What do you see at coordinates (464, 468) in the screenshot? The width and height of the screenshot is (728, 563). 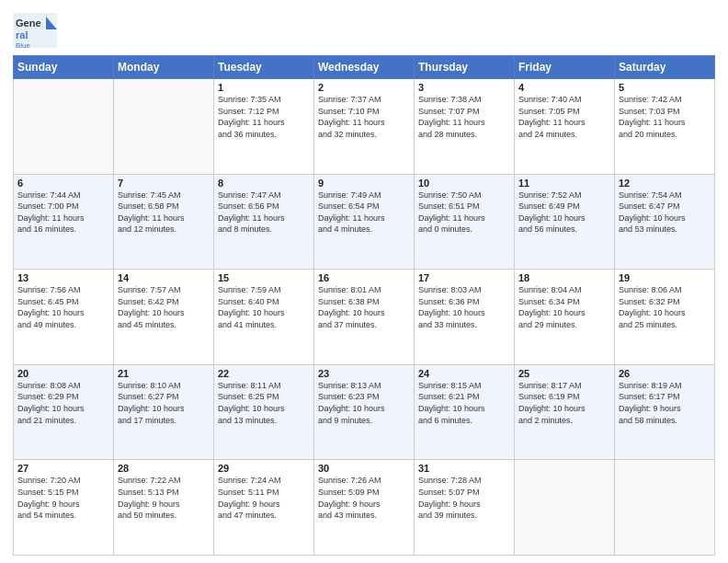 I see `day-number: 31` at bounding box center [464, 468].